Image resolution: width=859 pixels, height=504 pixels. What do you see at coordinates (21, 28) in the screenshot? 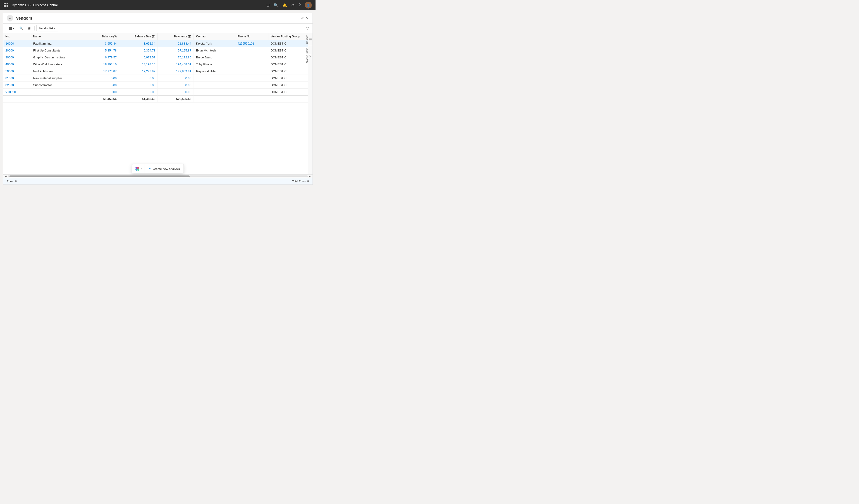
I see `search-button: 🔍` at bounding box center [21, 28].